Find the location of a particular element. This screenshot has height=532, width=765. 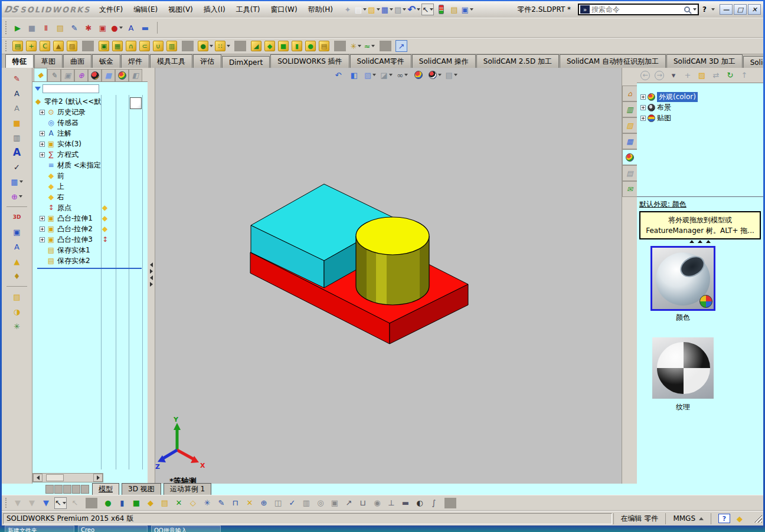

solidcam-icon is located at coordinates (385, 46).